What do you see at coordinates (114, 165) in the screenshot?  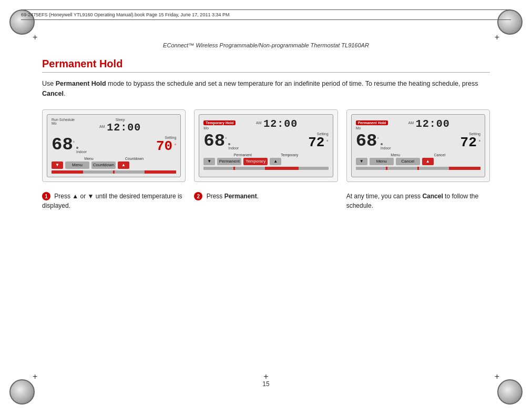 I see `btn-row-1: ▼ Menu Countdown ▲` at bounding box center [114, 165].